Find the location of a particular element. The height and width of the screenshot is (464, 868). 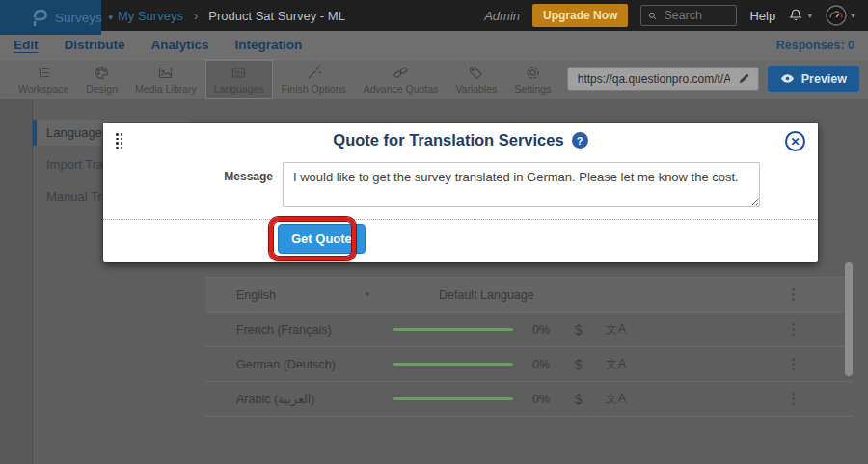

workspace-icon is located at coordinates (44, 73).